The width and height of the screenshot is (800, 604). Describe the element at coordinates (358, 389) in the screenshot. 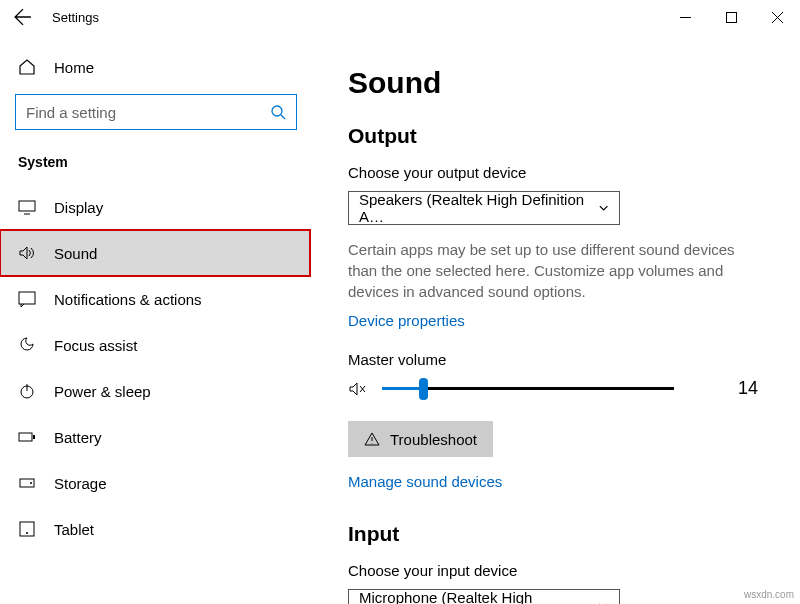

I see `volume-mute-icon` at that location.